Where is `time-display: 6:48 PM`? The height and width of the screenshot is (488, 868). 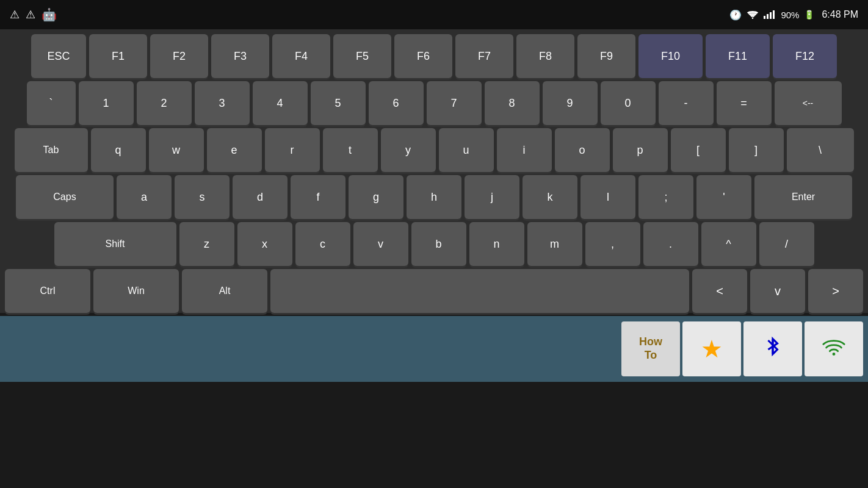
time-display: 6:48 PM is located at coordinates (840, 15).